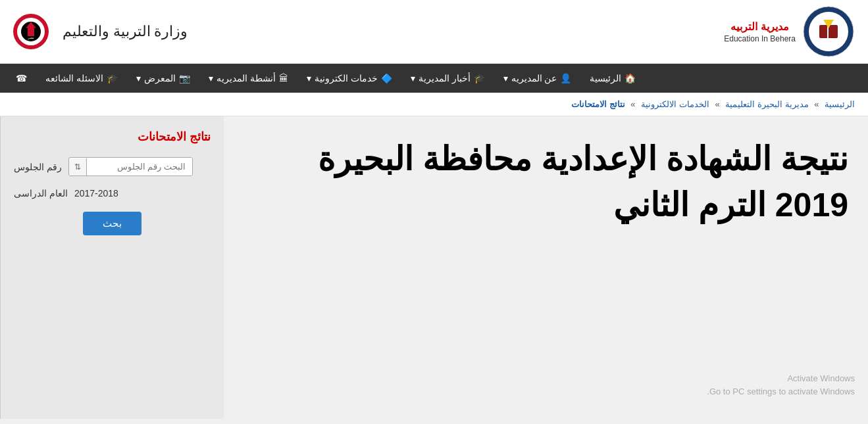 The width and height of the screenshot is (868, 424). I want to click on svg-text: مصر, so click(30, 38).